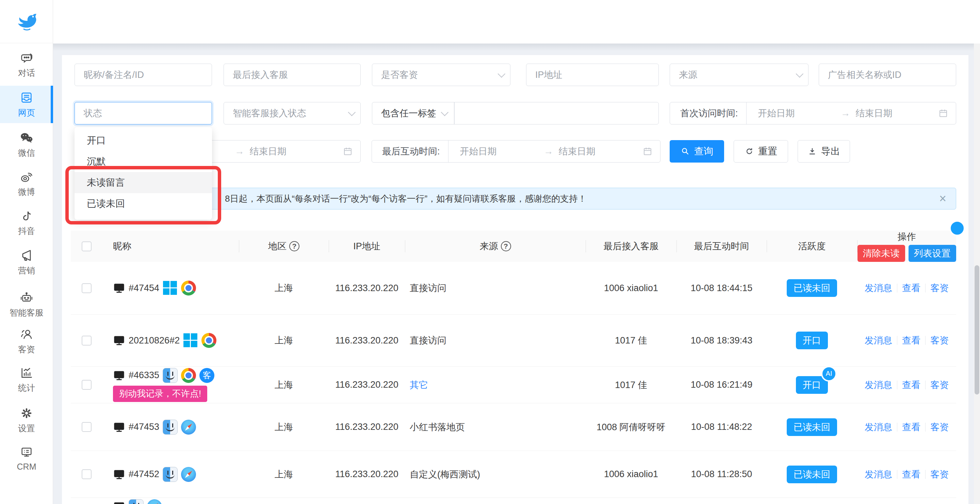 This screenshot has height=504, width=980. I want to click on ad-name-filter-input: 广告相关名称或ID, so click(887, 74).